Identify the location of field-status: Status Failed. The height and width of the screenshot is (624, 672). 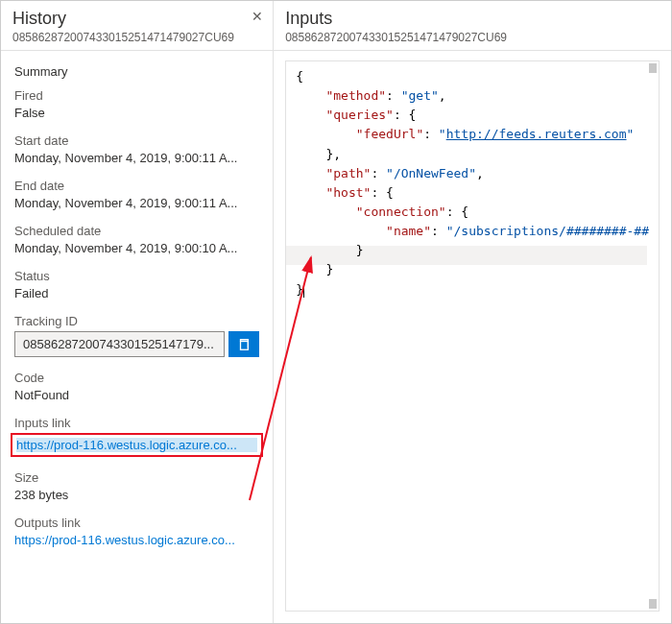
(136, 284).